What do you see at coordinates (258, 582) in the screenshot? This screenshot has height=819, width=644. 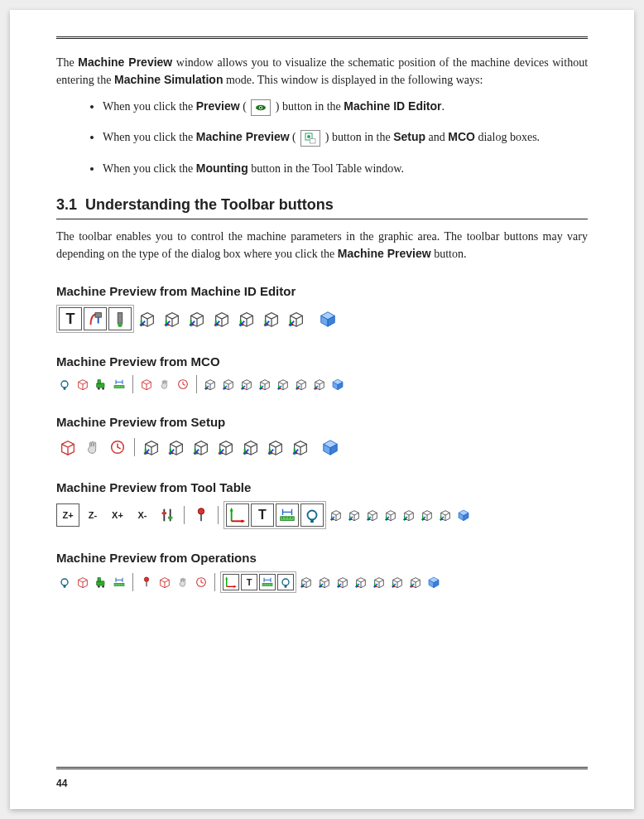 I see `mid-group: T` at bounding box center [258, 582].